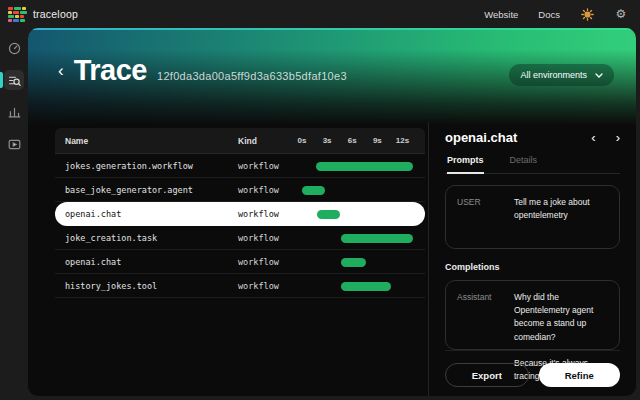 This screenshot has width=640, height=400. I want to click on detail-tabs: Prompts Details, so click(532, 164).